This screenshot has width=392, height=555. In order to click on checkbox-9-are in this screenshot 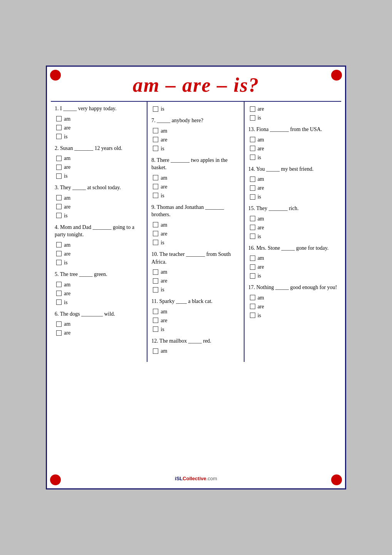, I will do `click(156, 234)`.